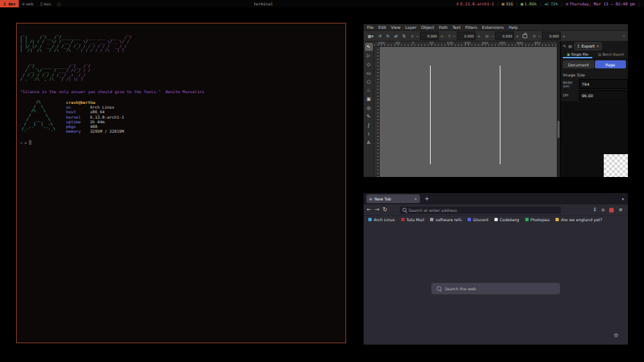 The height and width of the screenshot is (362, 644). I want to click on height-spinbox: H − 0.000 +, so click(549, 36).